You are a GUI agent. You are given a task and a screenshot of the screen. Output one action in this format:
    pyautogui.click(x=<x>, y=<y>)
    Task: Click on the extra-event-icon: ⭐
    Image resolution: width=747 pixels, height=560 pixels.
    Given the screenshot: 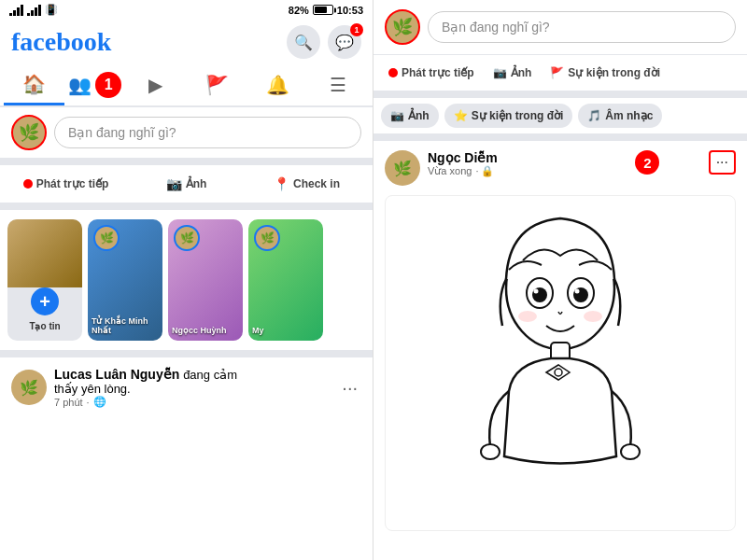 What is the action you would take?
    pyautogui.click(x=461, y=116)
    